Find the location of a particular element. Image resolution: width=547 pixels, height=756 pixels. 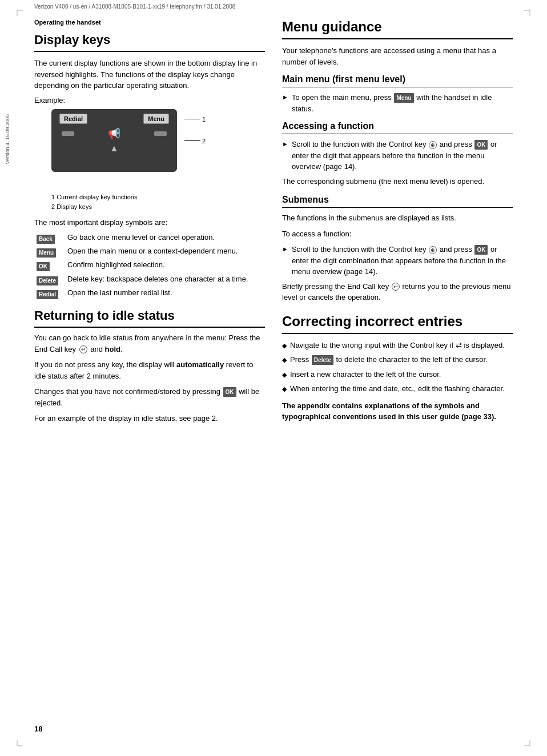

page-number: 18 is located at coordinates (38, 729).